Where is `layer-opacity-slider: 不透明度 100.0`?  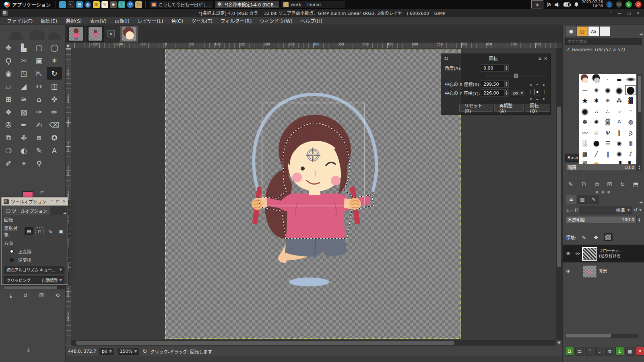 layer-opacity-slider: 不透明度 100.0 is located at coordinates (601, 220).